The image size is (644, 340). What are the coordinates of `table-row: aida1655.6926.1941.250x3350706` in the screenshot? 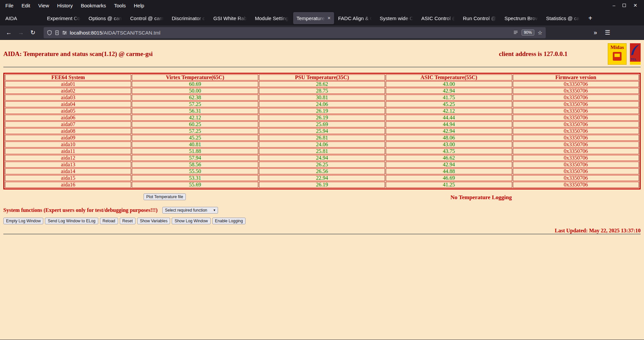 It's located at (322, 185).